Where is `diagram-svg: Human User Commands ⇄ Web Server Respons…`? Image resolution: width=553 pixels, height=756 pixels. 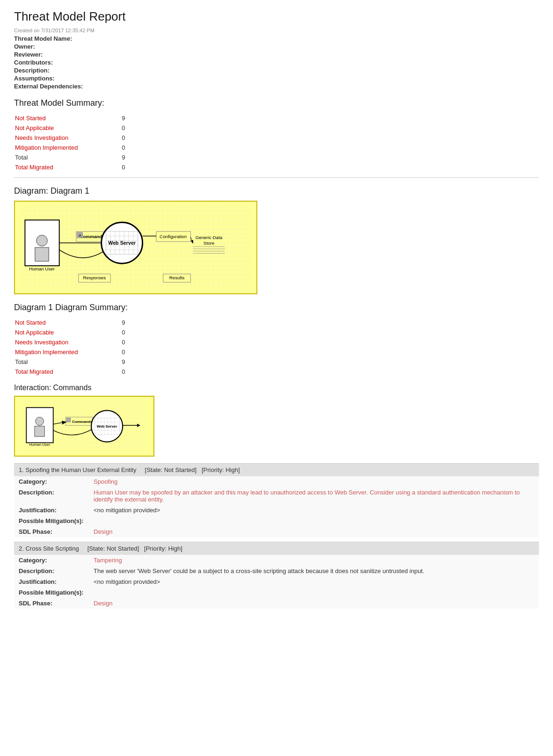
diagram-svg: Human User Commands ⇄ Web Server Respons… is located at coordinates (136, 247).